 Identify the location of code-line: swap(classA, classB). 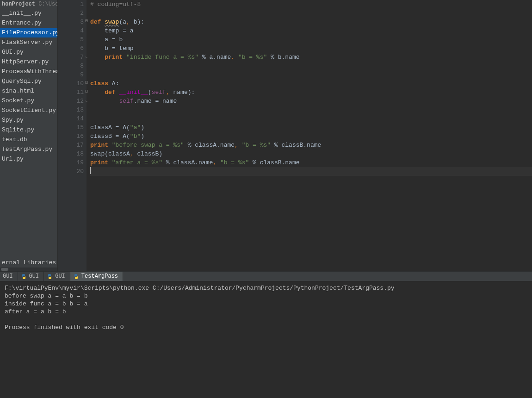
(311, 154).